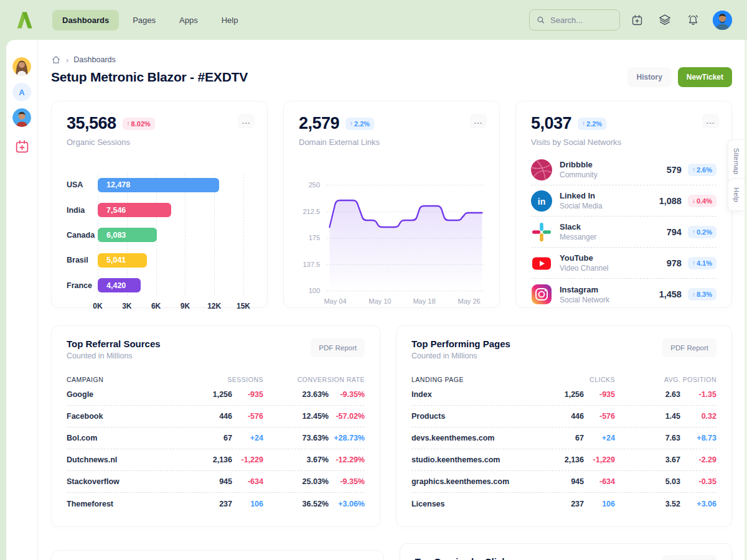 The image size is (747, 560). I want to click on bar-row: India 7,546, so click(171, 210).